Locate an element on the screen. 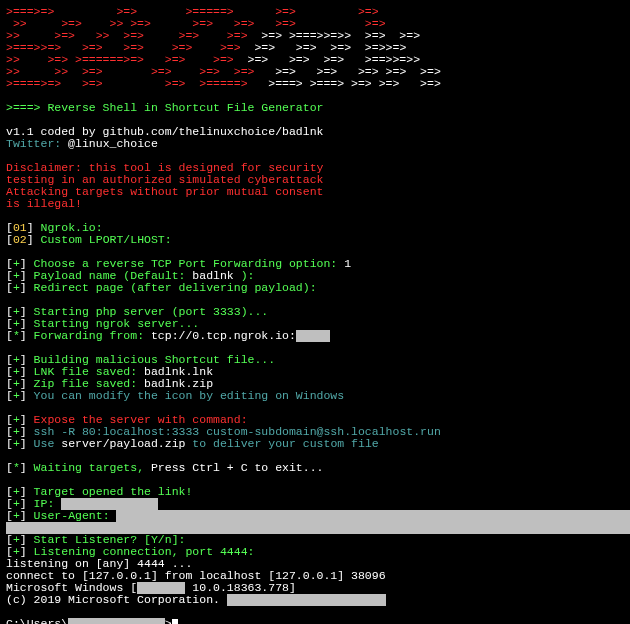  redacted-port is located at coordinates (314, 336).